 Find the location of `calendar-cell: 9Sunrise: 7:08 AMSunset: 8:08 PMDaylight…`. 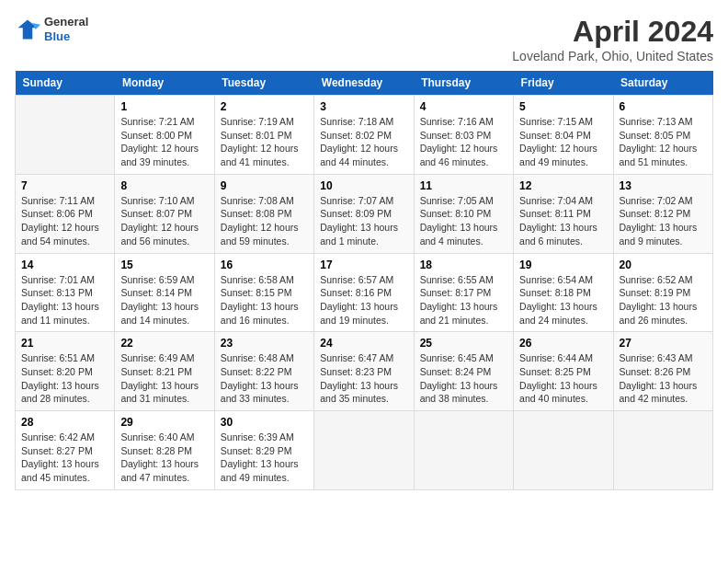

calendar-cell: 9Sunrise: 7:08 AMSunset: 8:08 PMDaylight… is located at coordinates (264, 213).